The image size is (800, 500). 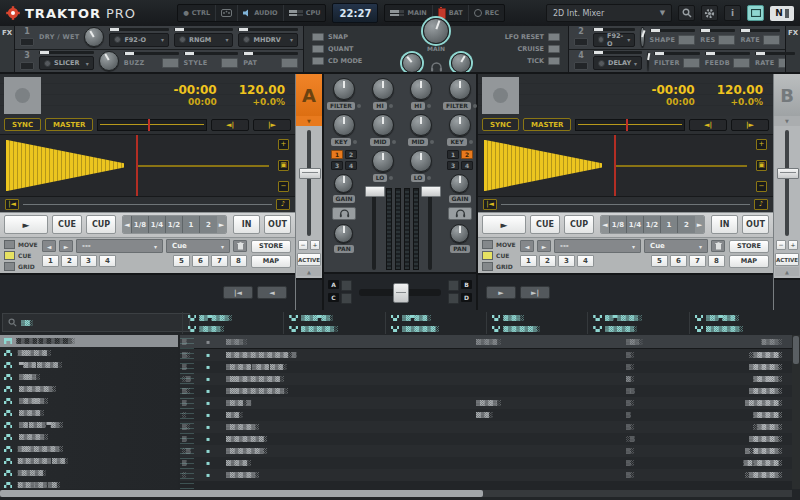 I want to click on layout-dropdown: 2D Int. Mixer ▼, so click(x=609, y=13).